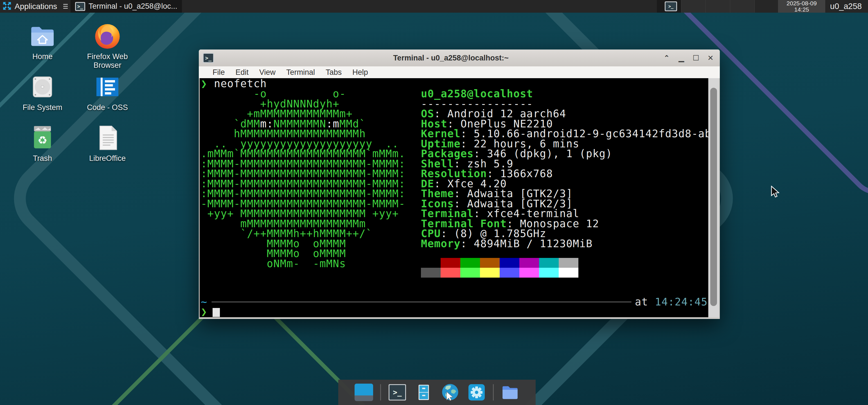  Describe the element at coordinates (107, 138) in the screenshot. I see `libreoffice-icon` at that location.